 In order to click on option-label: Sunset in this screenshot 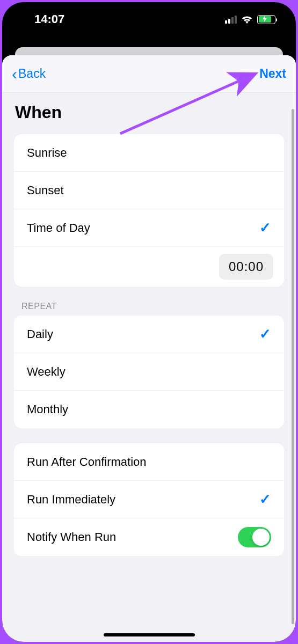, I will do `click(45, 191)`.